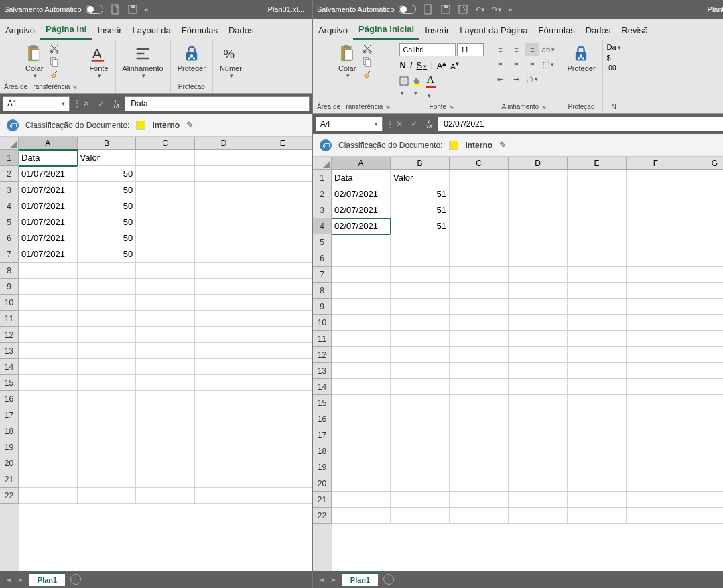 The width and height of the screenshot is (723, 588). Describe the element at coordinates (470, 50) in the screenshot. I see `font-size-select` at that location.